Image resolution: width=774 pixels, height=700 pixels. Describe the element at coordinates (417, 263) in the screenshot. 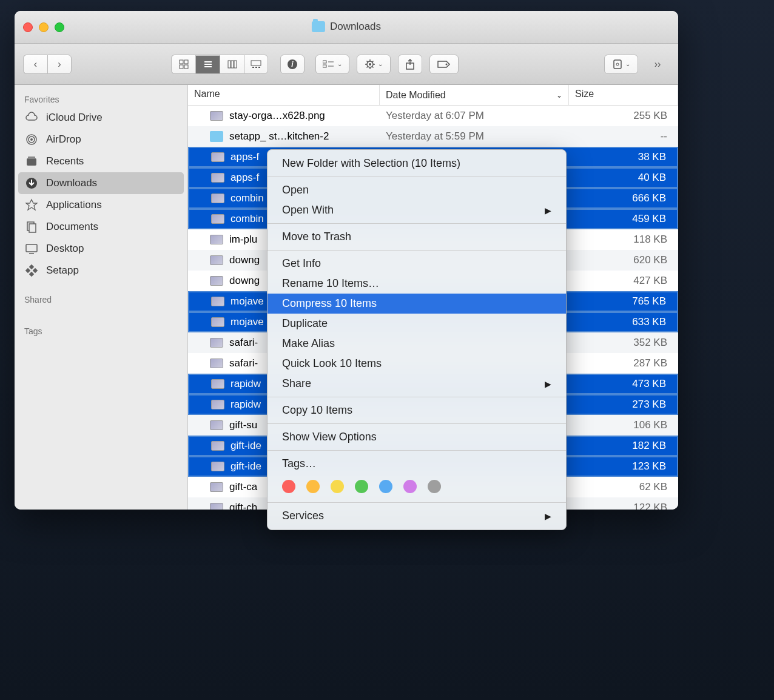

I see `menu-item-get-info: Get Info` at that location.